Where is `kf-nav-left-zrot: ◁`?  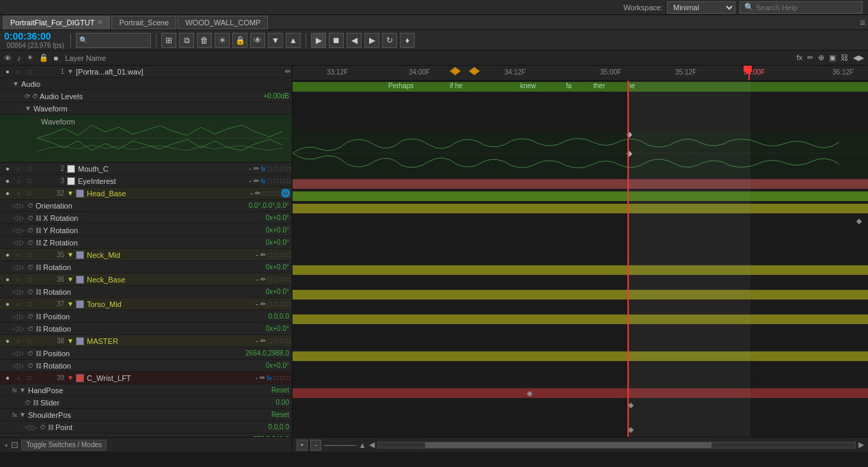 kf-nav-left-zrot: ◁ is located at coordinates (15, 242).